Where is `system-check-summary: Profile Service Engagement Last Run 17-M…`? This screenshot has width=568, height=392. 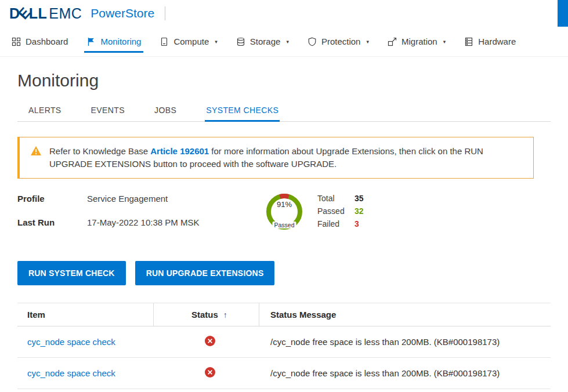
system-check-summary: Profile Service Engagement Last Run 17-M… is located at coordinates (284, 217).